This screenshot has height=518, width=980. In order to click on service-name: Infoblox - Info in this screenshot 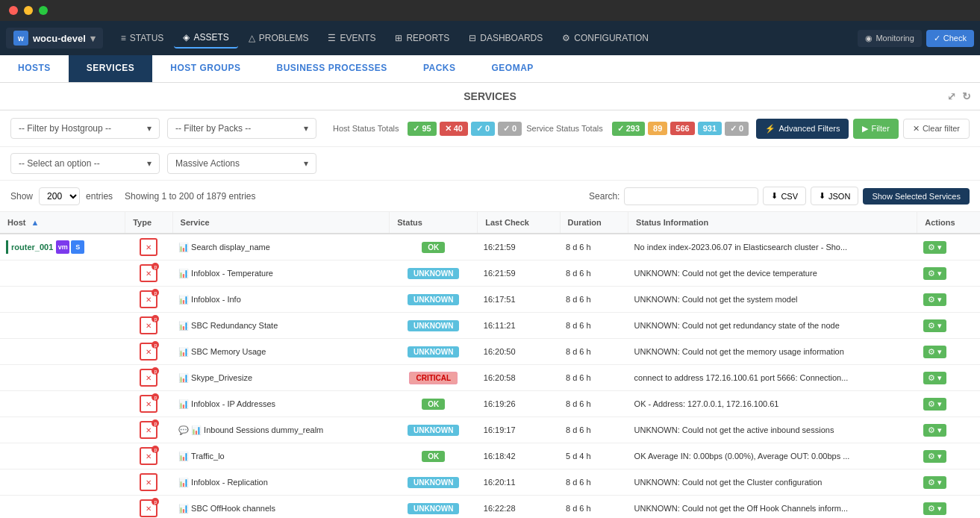, I will do `click(216, 299)`.